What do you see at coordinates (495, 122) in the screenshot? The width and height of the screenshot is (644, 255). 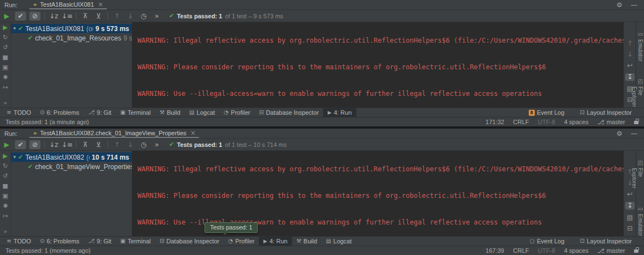 I see `caret-position: 171:32` at bounding box center [495, 122].